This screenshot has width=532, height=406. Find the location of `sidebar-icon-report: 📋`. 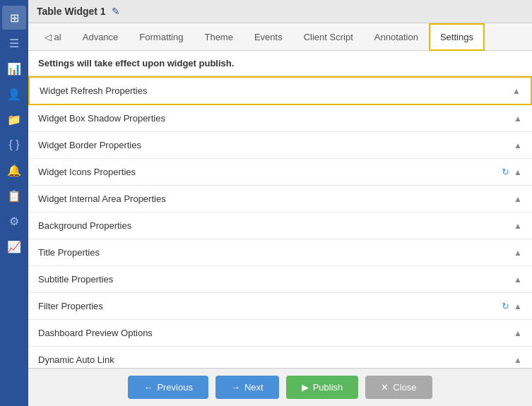

sidebar-icon-report: 📋 is located at coordinates (14, 196).